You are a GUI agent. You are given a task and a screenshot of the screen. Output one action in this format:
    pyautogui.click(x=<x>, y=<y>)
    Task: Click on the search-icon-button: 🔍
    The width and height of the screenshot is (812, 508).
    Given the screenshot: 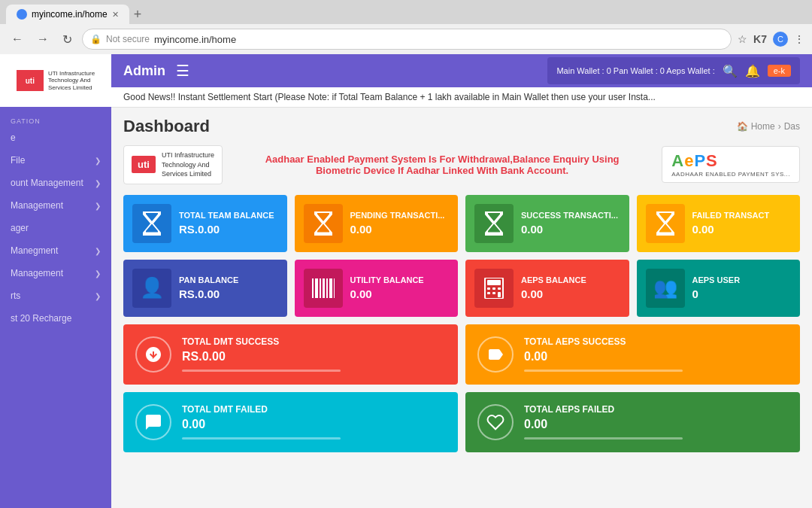 What is the action you would take?
    pyautogui.click(x=730, y=71)
    